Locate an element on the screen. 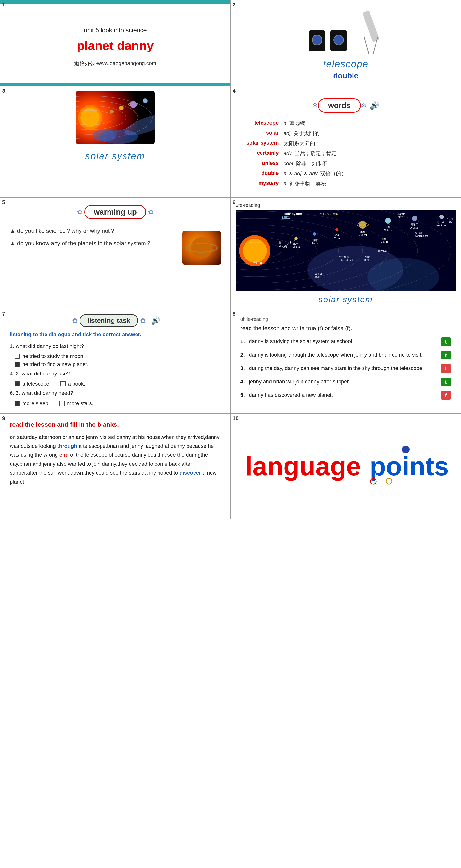 This screenshot has height=868, width=461. checkbox-2b is located at coordinates (63, 384).